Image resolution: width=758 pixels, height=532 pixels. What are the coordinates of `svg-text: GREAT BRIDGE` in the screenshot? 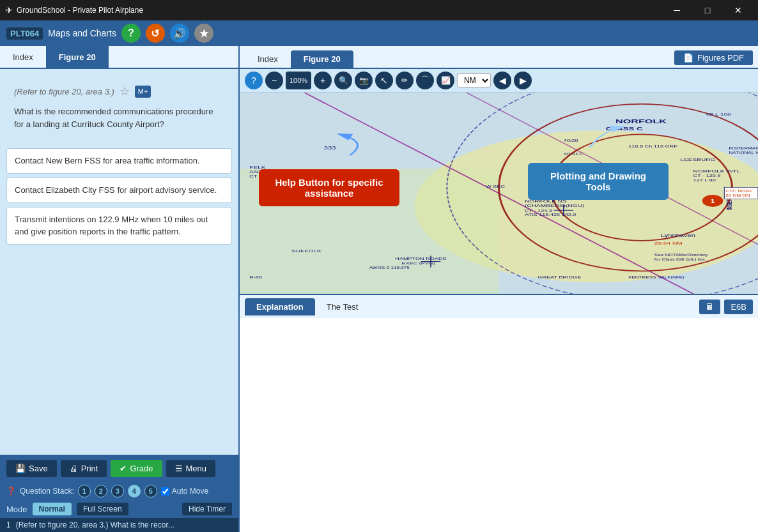 It's located at (559, 277).